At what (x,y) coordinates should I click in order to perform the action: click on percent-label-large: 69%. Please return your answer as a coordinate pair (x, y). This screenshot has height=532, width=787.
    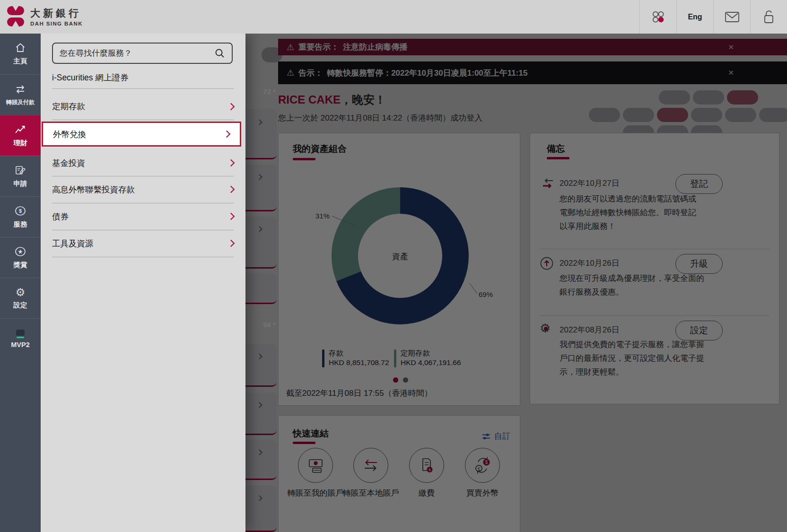
    Looking at the image, I should click on (486, 294).